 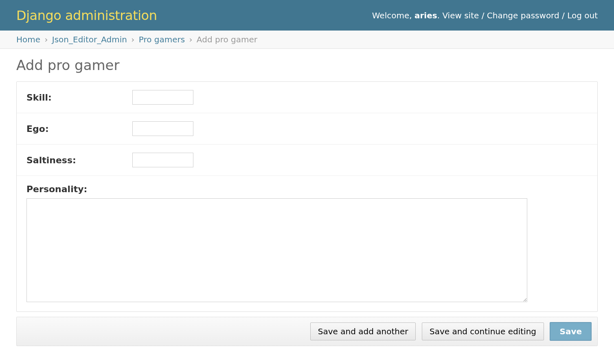 I want to click on breadcrumb-app: Json_Editor_Admin, so click(x=90, y=39).